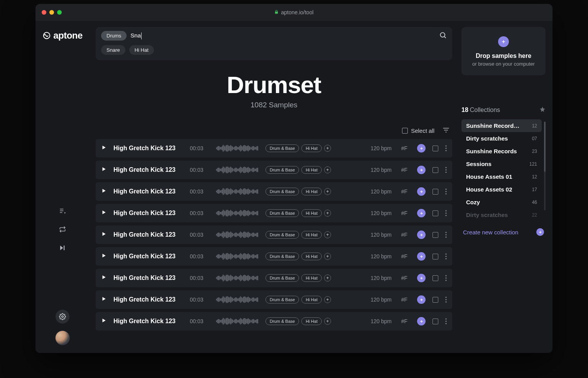 The width and height of the screenshot is (588, 378). What do you see at coordinates (63, 229) in the screenshot?
I see `loop-icon` at bounding box center [63, 229].